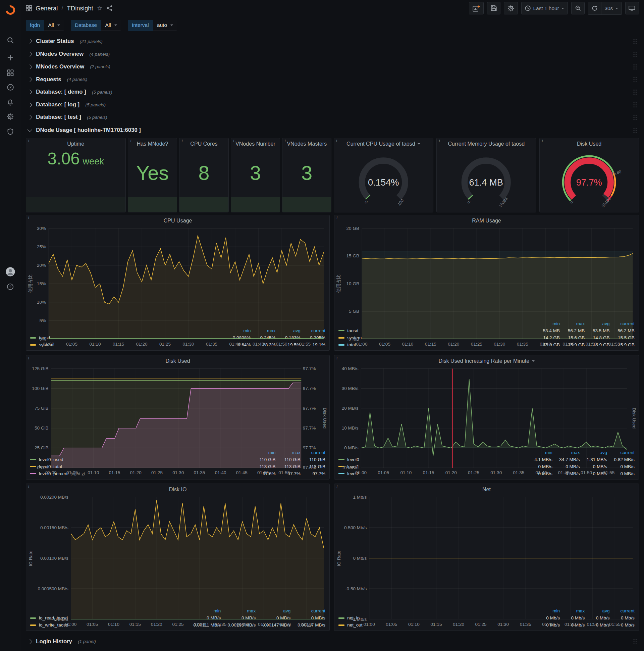 This screenshot has height=651, width=644. Describe the element at coordinates (332, 80) in the screenshot. I see `row-requests: Requests(4 panels)` at that location.